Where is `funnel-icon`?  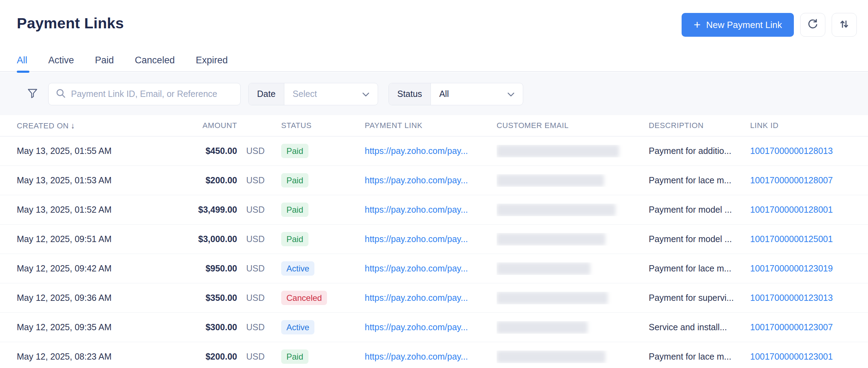 funnel-icon is located at coordinates (33, 94).